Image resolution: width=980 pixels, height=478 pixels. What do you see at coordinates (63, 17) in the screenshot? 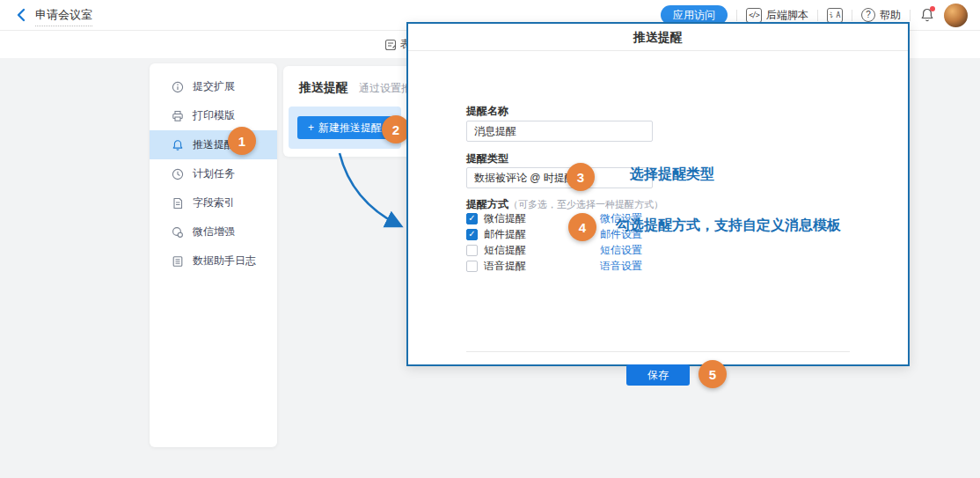
I see `page-title: 申请会议室` at bounding box center [63, 17].